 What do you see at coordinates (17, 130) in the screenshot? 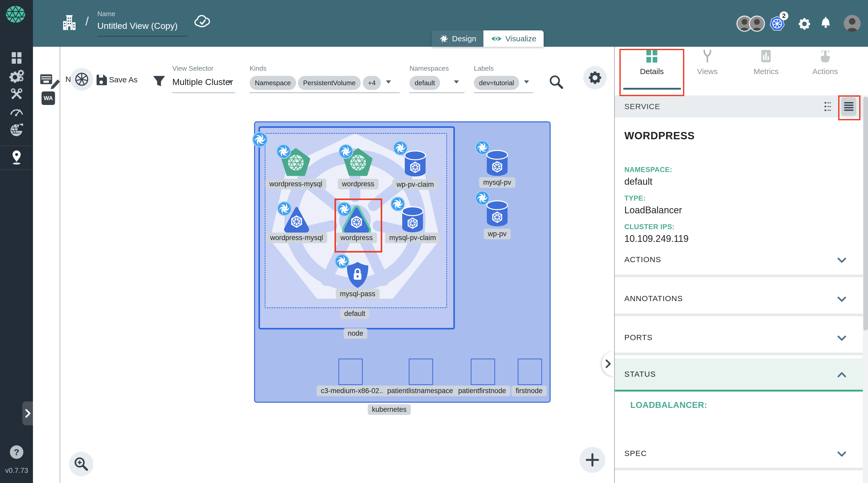
I see `mesh-pattern-icon` at bounding box center [17, 130].